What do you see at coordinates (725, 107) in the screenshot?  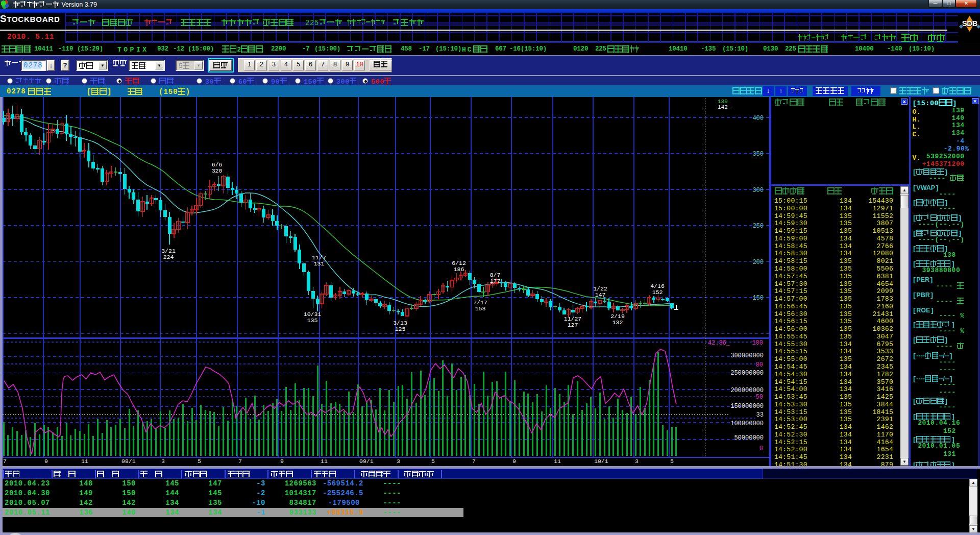 I see `svg-text: 142_` at bounding box center [725, 107].